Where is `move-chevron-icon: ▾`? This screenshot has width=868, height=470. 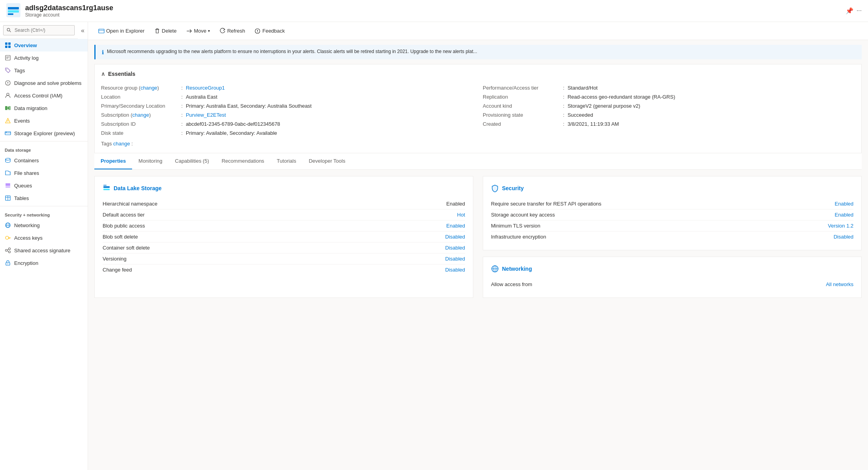
move-chevron-icon: ▾ is located at coordinates (209, 31).